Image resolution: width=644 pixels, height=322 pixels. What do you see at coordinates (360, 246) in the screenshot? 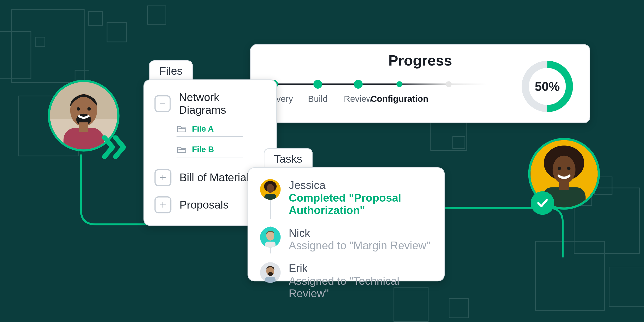
I see `task-status: Assigned to "Margin Review"` at bounding box center [360, 246].